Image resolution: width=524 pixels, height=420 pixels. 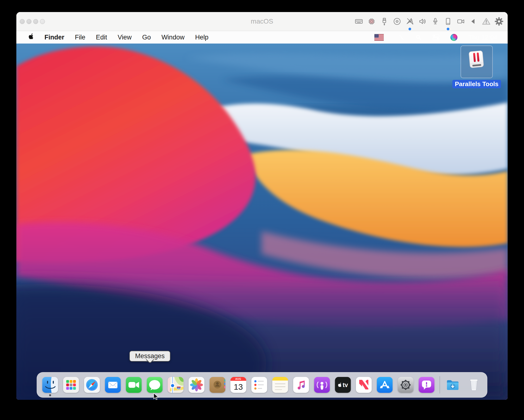 What do you see at coordinates (29, 21) in the screenshot?
I see `minimize-button` at bounding box center [29, 21].